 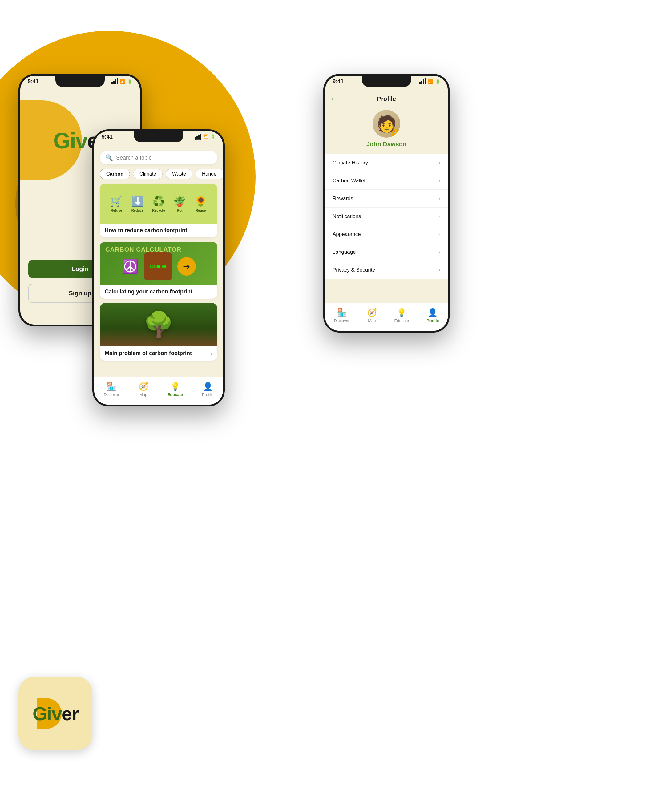 I want to click on nav-map-profile: 🧭 Map, so click(x=372, y=316).